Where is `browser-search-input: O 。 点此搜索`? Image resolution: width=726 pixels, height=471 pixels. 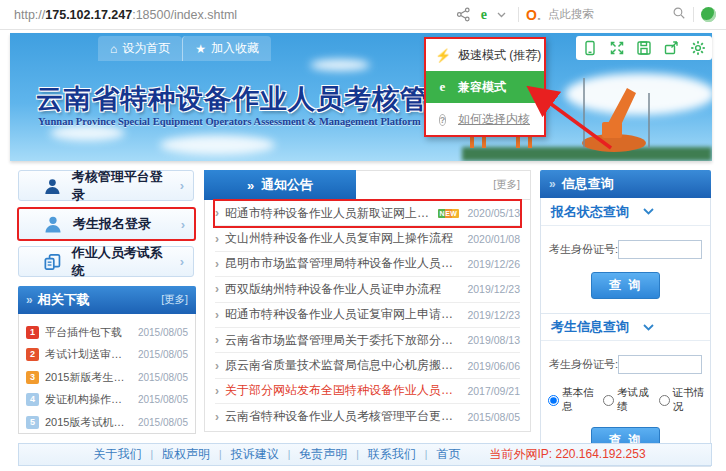 browser-search-input: O 。 点此搜索 is located at coordinates (606, 15).